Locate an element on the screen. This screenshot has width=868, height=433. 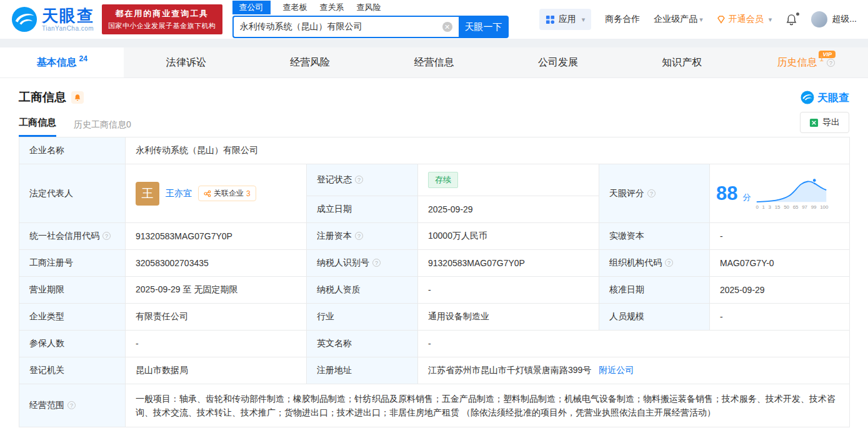
clear-icon: ✕ is located at coordinates (447, 27).